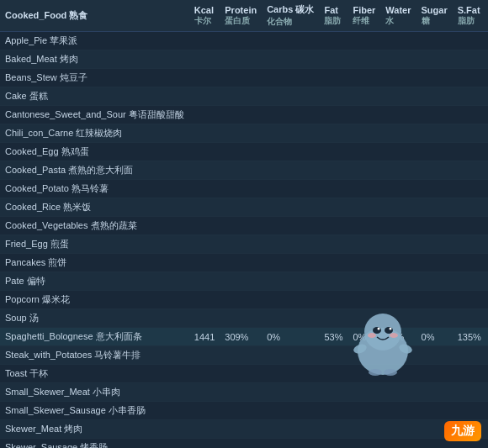 The image size is (488, 448). Describe the element at coordinates (94, 411) in the screenshot. I see `cell-name: Small_Skewer_Sausage 小串香肠` at that location.